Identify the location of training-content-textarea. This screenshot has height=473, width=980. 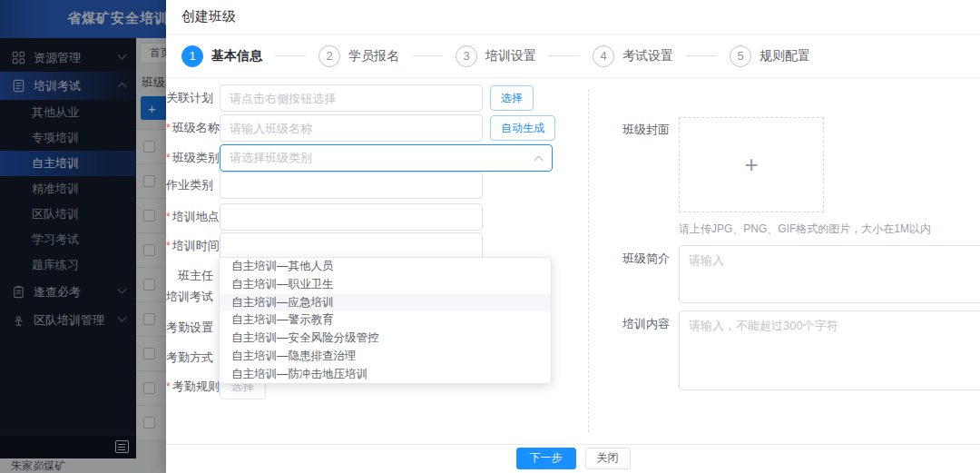
(829, 350).